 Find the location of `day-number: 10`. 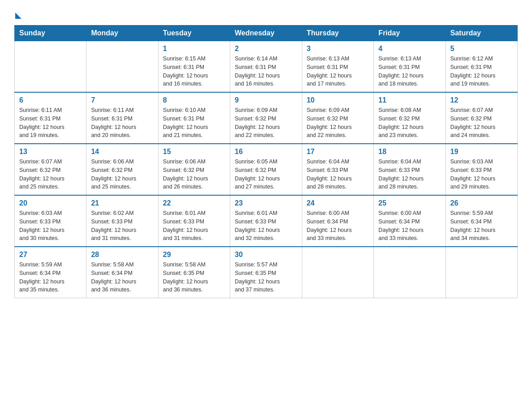

day-number: 10 is located at coordinates (338, 100).